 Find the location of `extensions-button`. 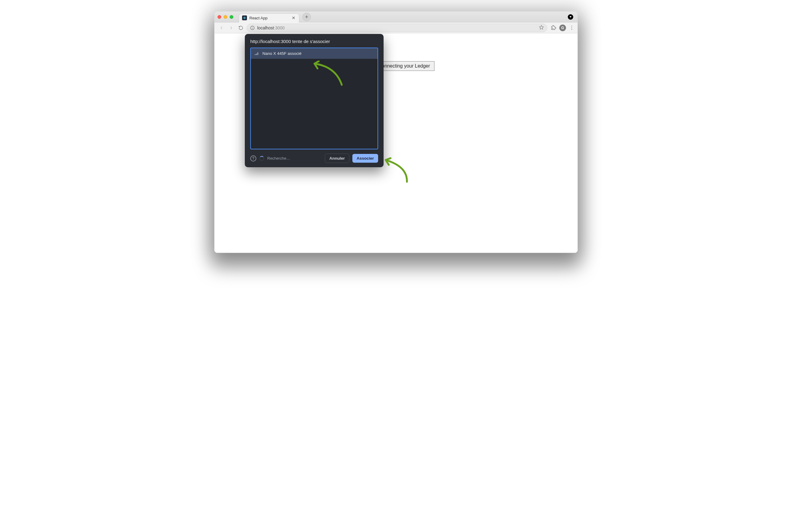

extensions-button is located at coordinates (553, 28).